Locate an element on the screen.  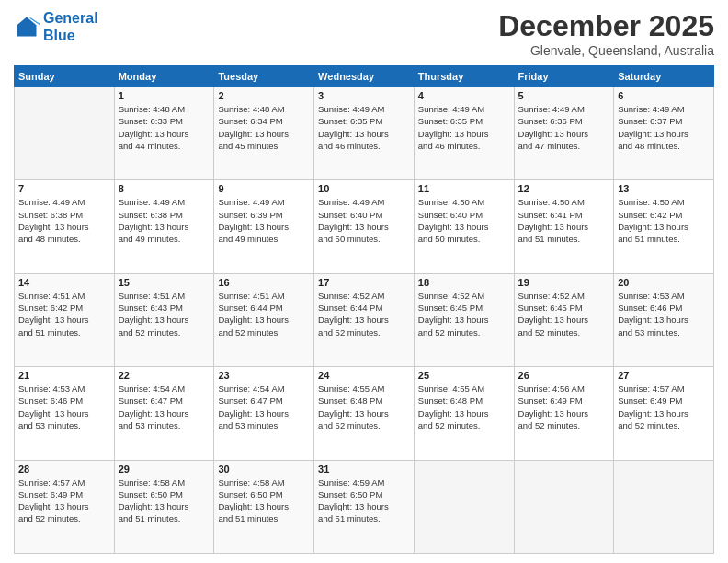
day-info: Sunrise: 4:49 AM Sunset: 6:36 PM Dayligh… is located at coordinates (564, 127).